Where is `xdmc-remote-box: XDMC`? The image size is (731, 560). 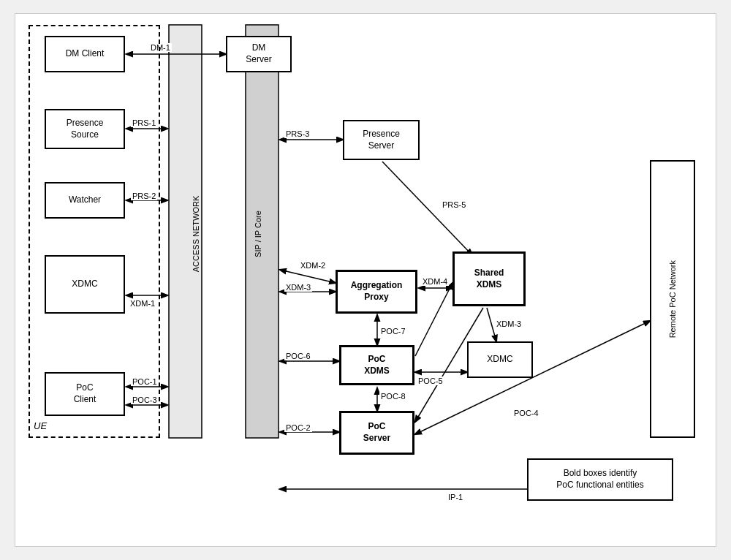
xdmc-remote-box: XDMC is located at coordinates (500, 360).